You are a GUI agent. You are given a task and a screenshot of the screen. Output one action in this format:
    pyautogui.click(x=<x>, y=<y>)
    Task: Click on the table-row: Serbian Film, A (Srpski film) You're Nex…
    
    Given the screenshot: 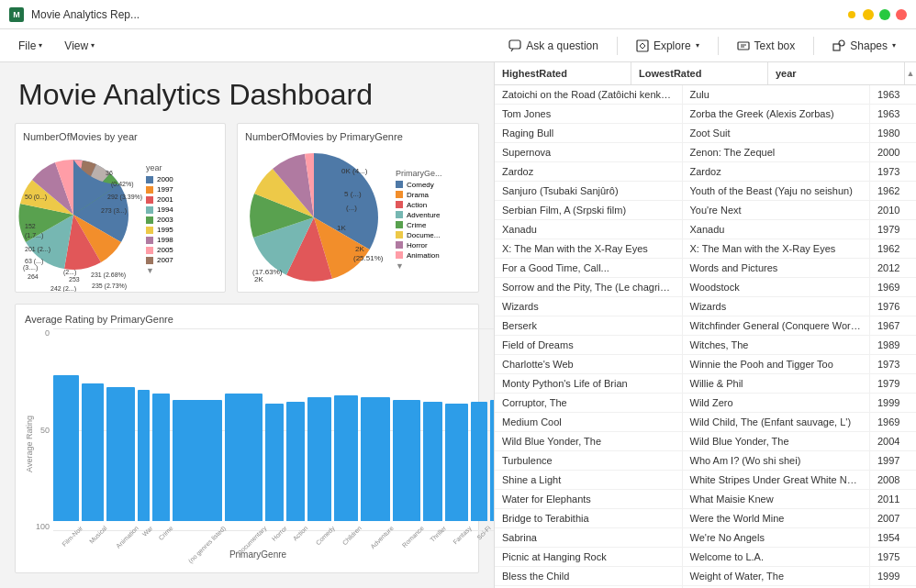 What is the action you would take?
    pyautogui.click(x=705, y=211)
    